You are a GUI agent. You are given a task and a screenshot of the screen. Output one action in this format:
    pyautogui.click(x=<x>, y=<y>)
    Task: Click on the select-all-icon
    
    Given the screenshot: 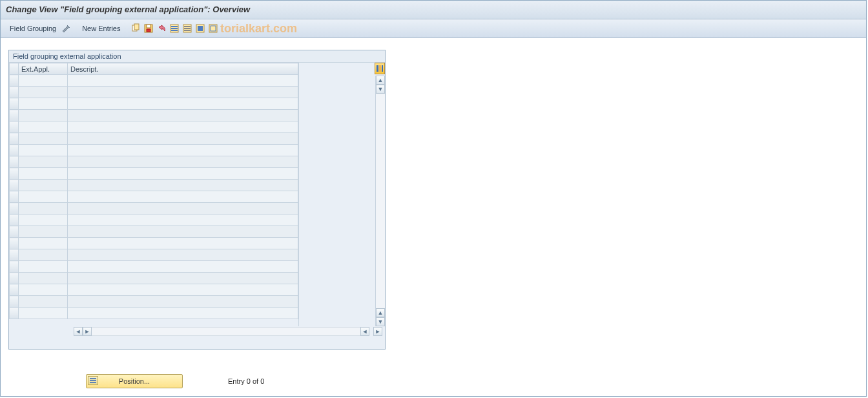 What is the action you would take?
    pyautogui.click(x=174, y=28)
    